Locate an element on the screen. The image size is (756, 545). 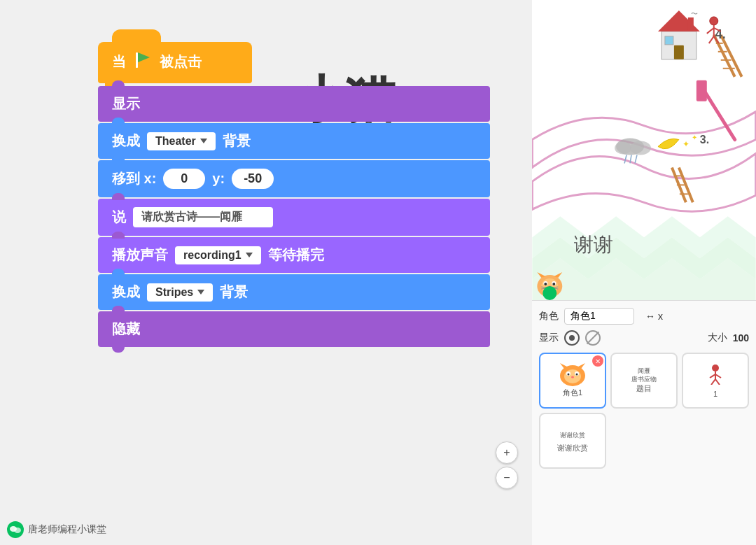
size-label: 大小 is located at coordinates (718, 338).